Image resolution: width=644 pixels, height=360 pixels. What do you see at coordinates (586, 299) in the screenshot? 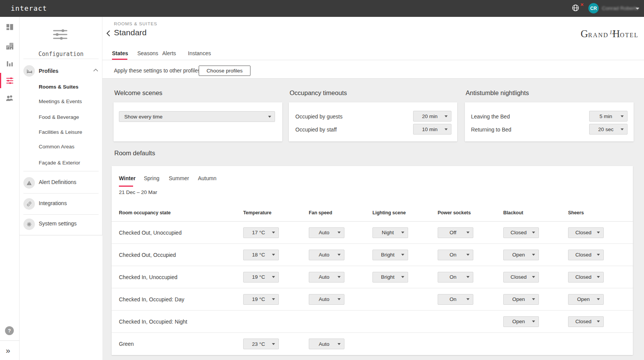
I see `sheers-select: Open` at bounding box center [586, 299].